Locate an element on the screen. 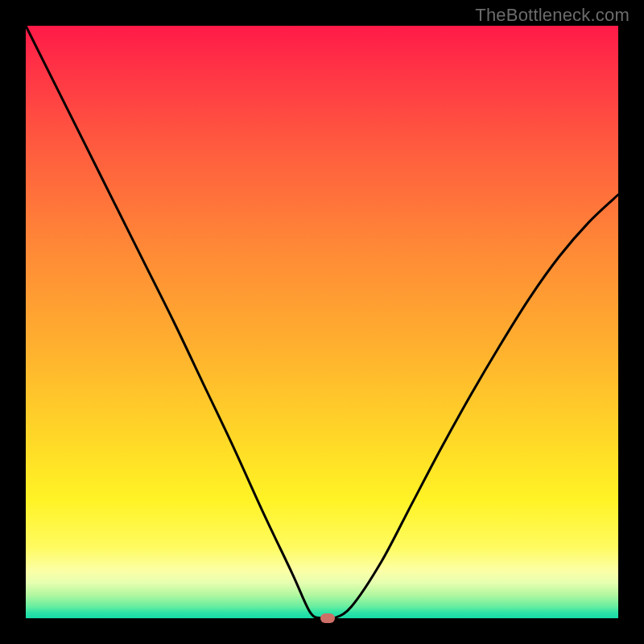 The height and width of the screenshot is (644, 644). watermark-text: TheBottleneck.com is located at coordinates (552, 15).